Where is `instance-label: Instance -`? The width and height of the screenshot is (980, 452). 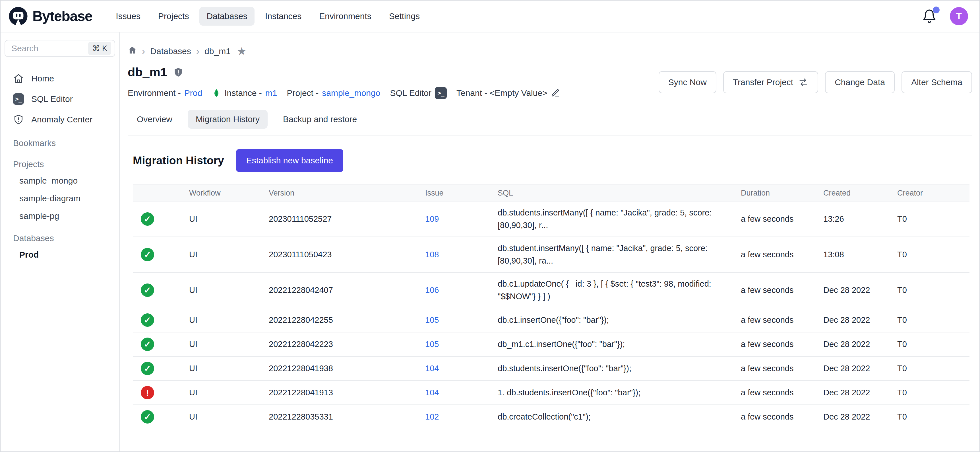
instance-label: Instance - is located at coordinates (243, 93).